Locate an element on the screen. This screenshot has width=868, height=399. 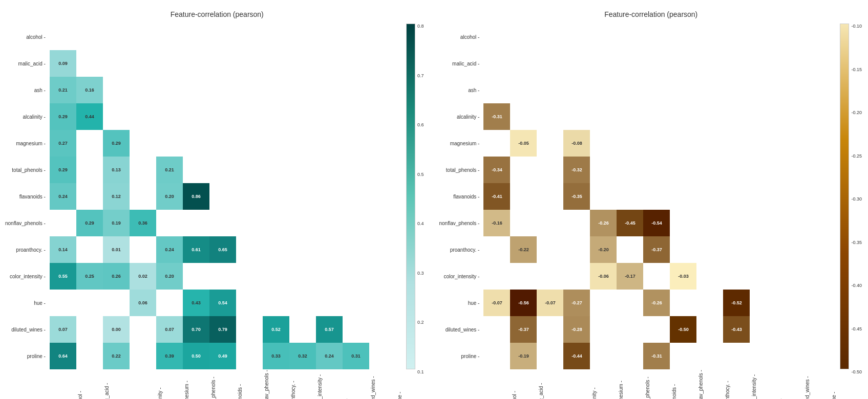
colorbar-tick-0-3: 0.5 is located at coordinates (421, 174).